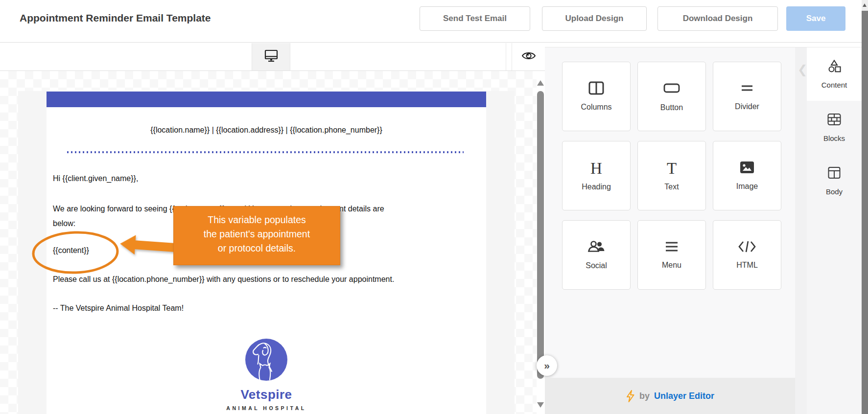 Image resolution: width=868 pixels, height=414 pixels. What do you see at coordinates (540, 235) in the screenshot?
I see `canvas-scrollbar-thumb` at bounding box center [540, 235].